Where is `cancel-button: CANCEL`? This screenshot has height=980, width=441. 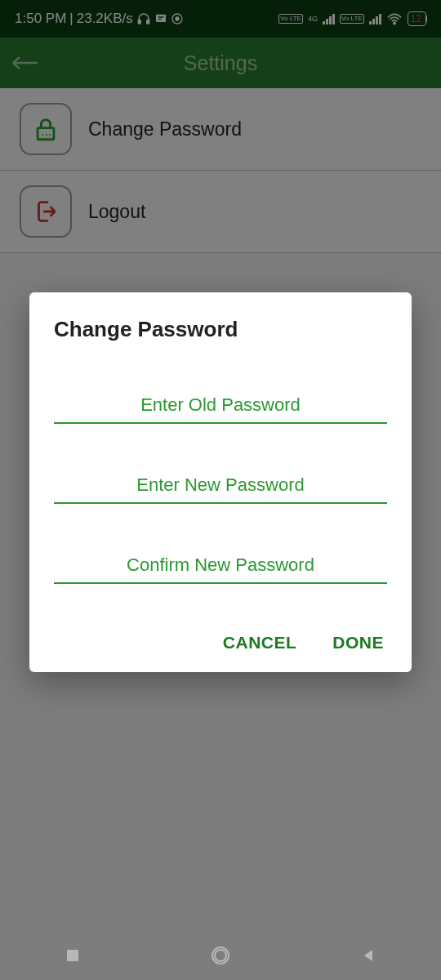
cancel-button: CANCEL is located at coordinates (260, 643).